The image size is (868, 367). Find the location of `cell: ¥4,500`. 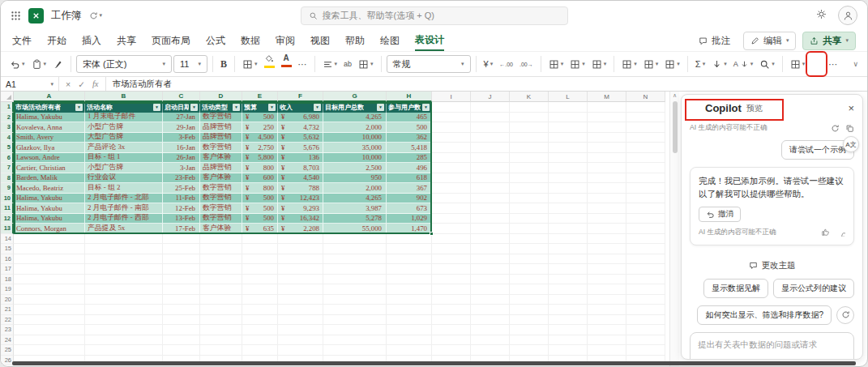

cell: ¥4,500 is located at coordinates (260, 138).